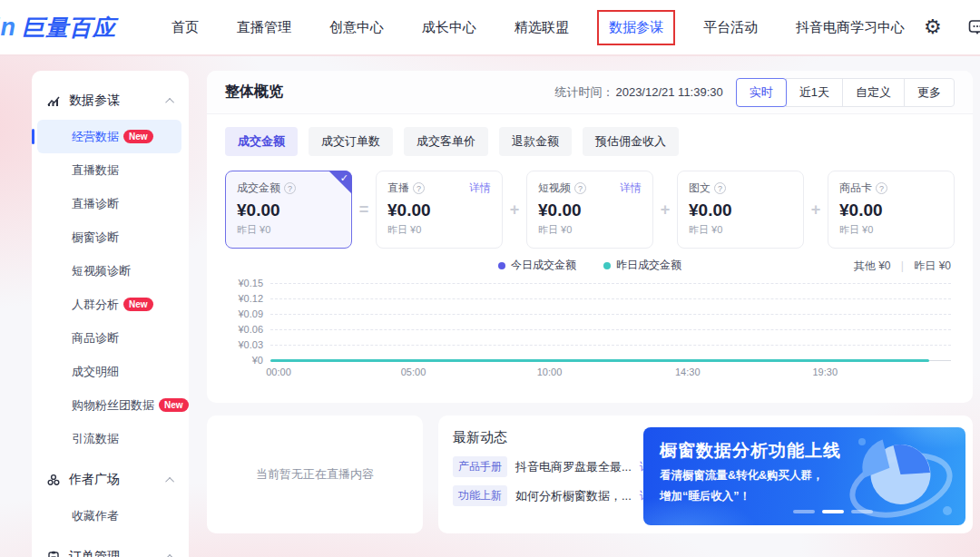 The width and height of the screenshot is (980, 557). Describe the element at coordinates (502, 266) in the screenshot. I see `legend-dot-today` at that location.